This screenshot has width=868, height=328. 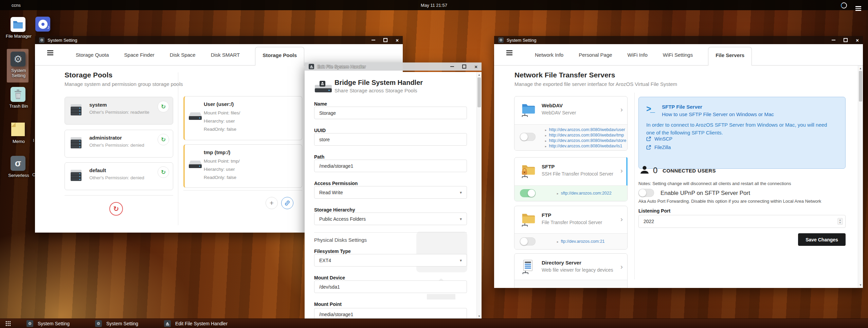 I want to click on pool-card-default: default Other's Permission: denied ↻, so click(x=119, y=176).